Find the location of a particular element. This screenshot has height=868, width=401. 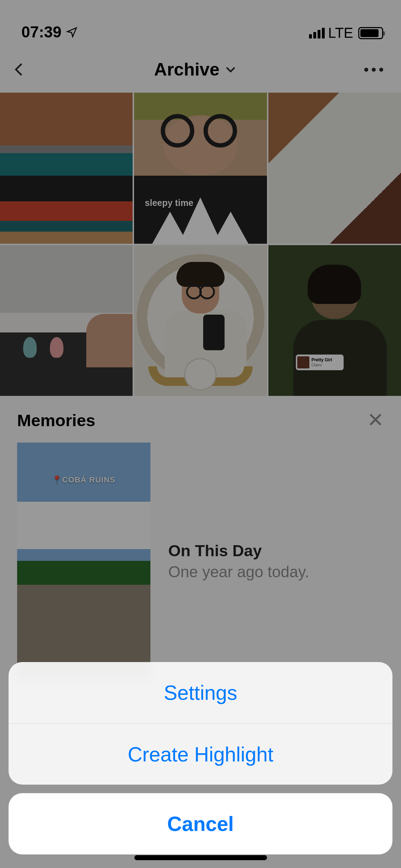

create-highlight-button: Create Highlight is located at coordinates (200, 754).